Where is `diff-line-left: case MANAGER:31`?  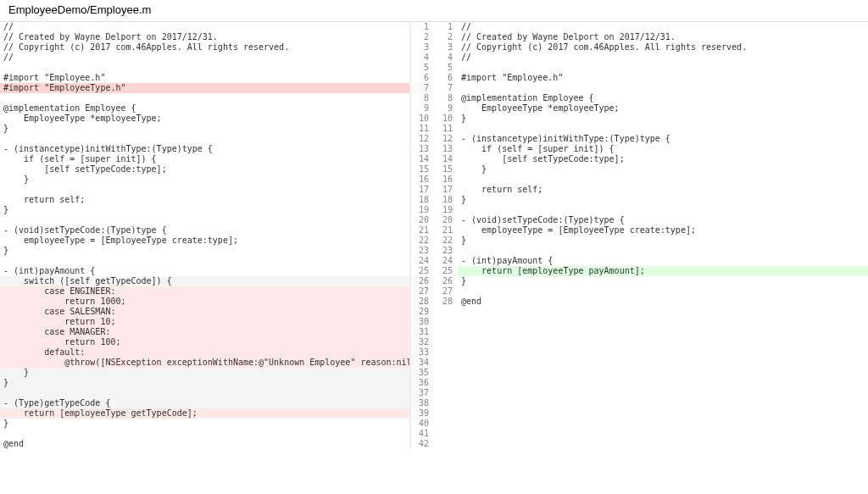
diff-line-left: case MANAGER:31 is located at coordinates (217, 332).